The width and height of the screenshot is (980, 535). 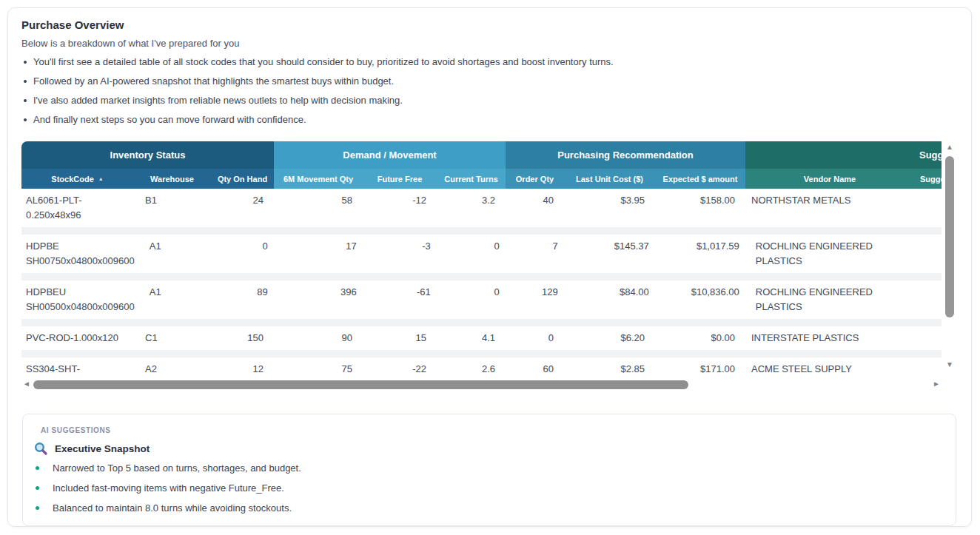 What do you see at coordinates (318, 120) in the screenshot?
I see `overview-bullet: And finally next steps so you can move f…` at bounding box center [318, 120].